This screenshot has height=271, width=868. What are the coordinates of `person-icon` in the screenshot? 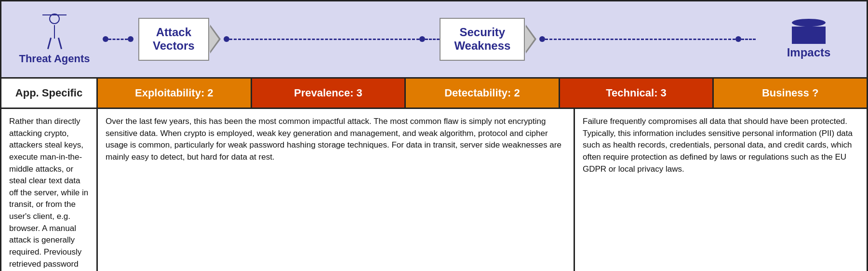 It's located at (54, 32).